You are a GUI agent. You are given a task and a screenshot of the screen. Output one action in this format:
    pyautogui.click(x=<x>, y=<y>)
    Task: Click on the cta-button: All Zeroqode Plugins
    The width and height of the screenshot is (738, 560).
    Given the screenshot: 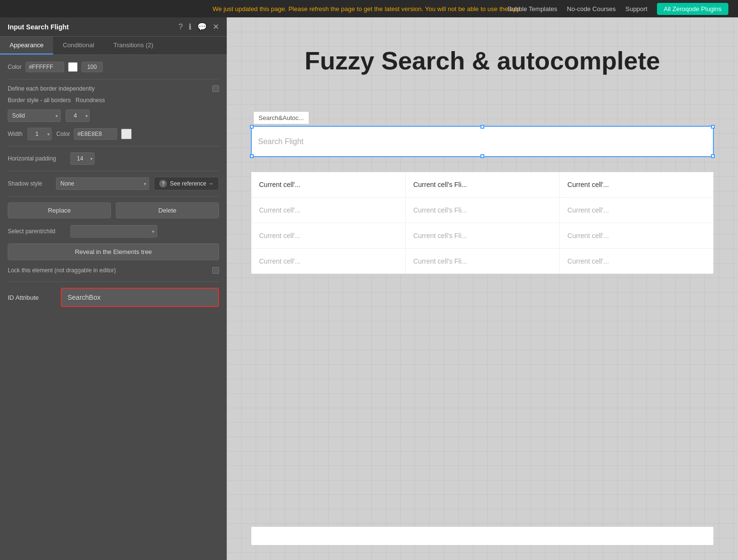 What is the action you would take?
    pyautogui.click(x=693, y=9)
    